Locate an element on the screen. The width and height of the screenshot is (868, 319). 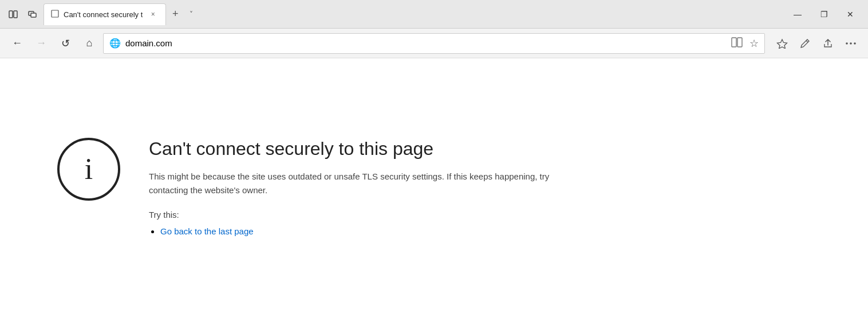
sidebar-toggle-button is located at coordinates (13, 14).